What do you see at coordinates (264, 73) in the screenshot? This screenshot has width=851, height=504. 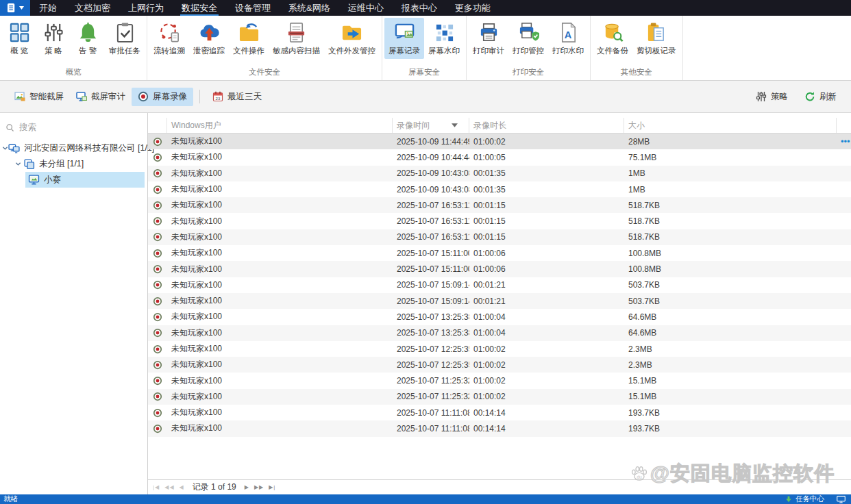 I see `ribbon-group-label: 文件安全` at bounding box center [264, 73].